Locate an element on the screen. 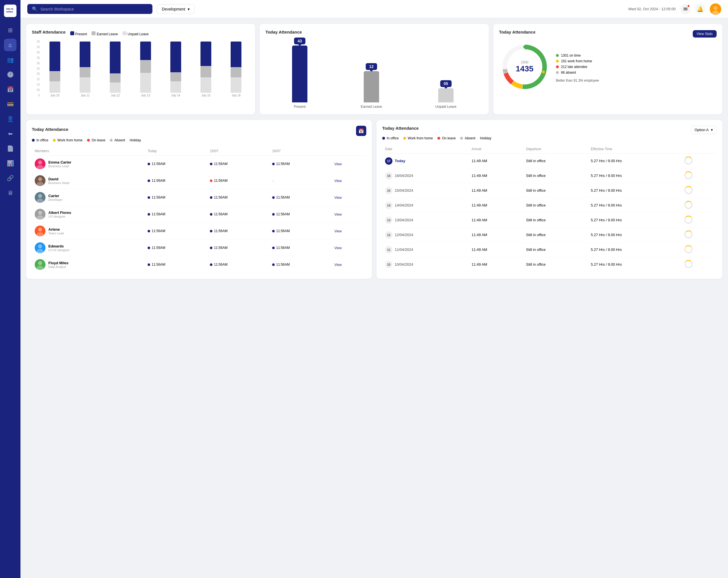 The image size is (728, 578). sidebar-item-report: 📊 is located at coordinates (10, 164).